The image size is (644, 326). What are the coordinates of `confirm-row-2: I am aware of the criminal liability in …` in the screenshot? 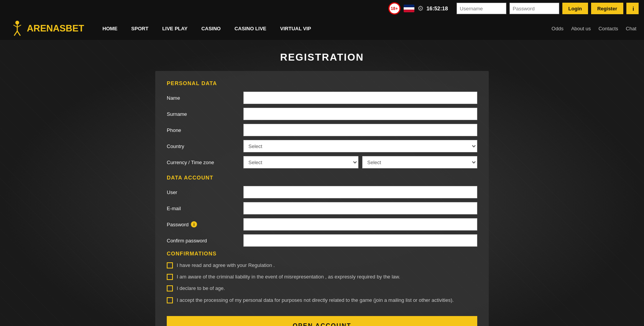 It's located at (322, 277).